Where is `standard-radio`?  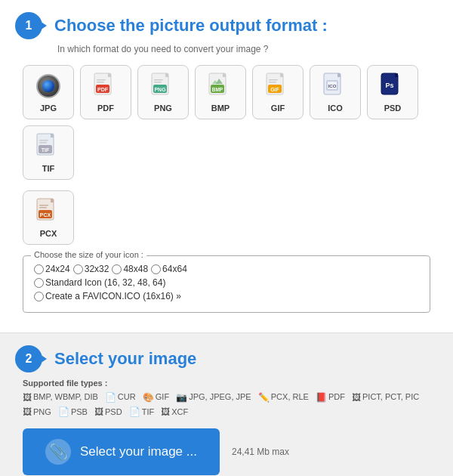 standard-radio is located at coordinates (39, 283).